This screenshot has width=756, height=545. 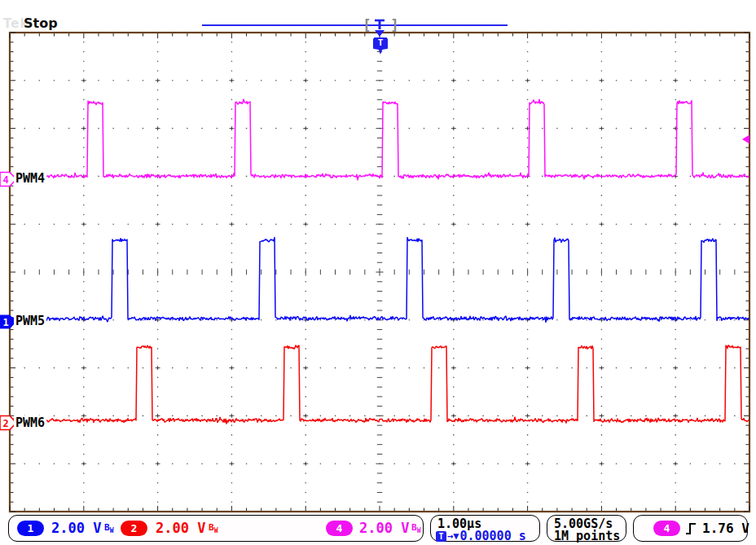 What do you see at coordinates (216, 528) in the screenshot?
I see `channel-scale-readout-box: 1 2.00 V BW 2 2.00 V BW 4 2.00 V BW` at bounding box center [216, 528].